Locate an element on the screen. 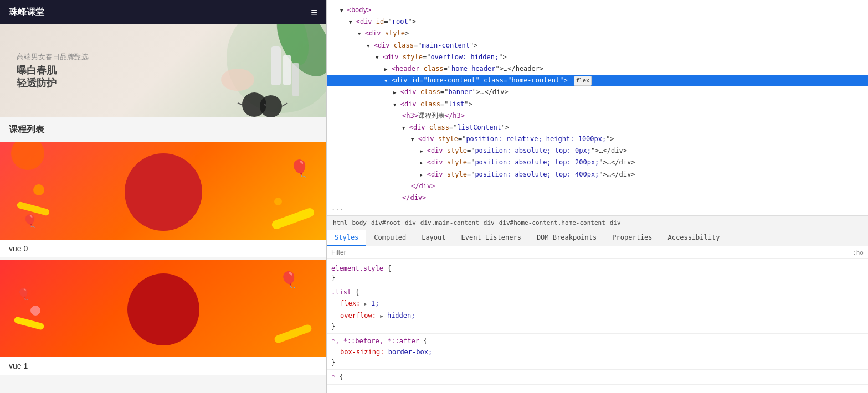  triangle-rel is located at coordinates (412, 139).